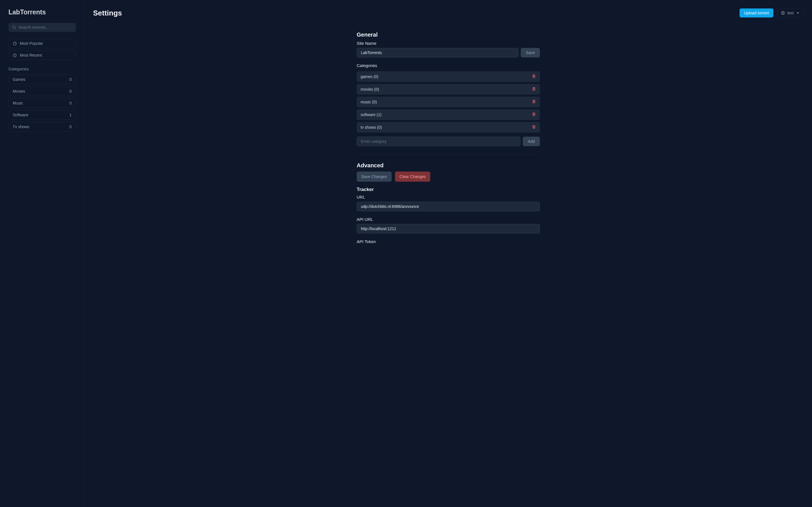  Describe the element at coordinates (42, 115) in the screenshot. I see `sidebar-category-item: Software 1` at that location.